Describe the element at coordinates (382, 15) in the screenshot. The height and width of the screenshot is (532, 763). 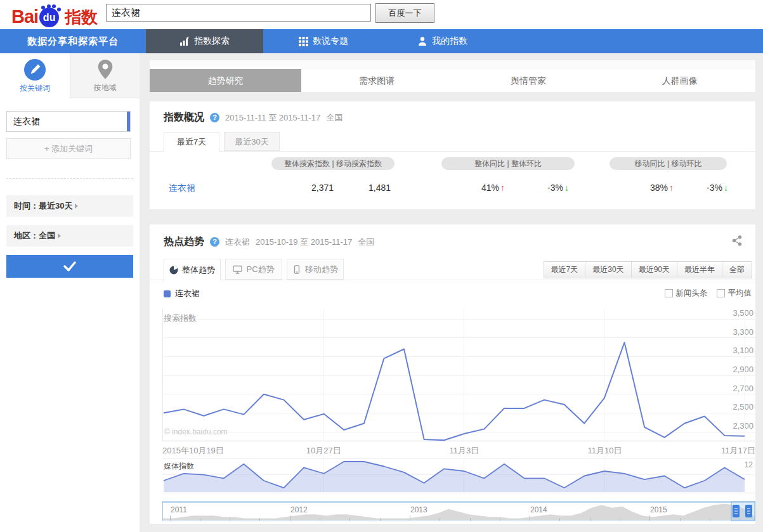
I see `top-header: Bai du 指数 百度一下` at that location.